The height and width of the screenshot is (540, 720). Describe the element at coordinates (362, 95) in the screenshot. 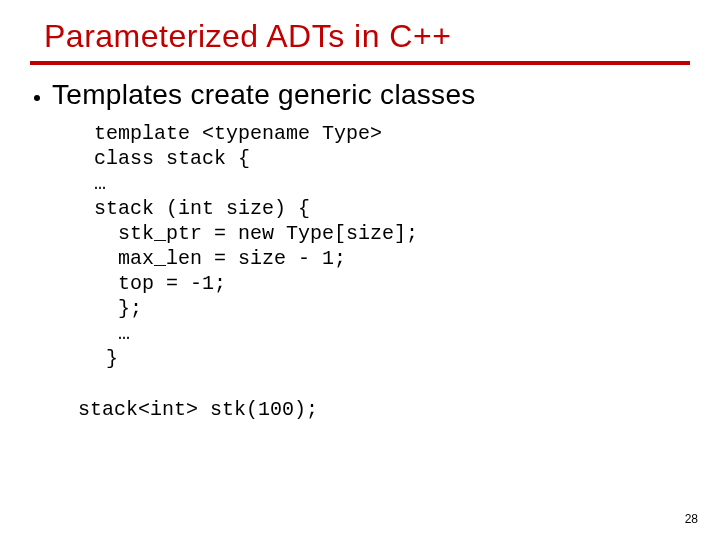

I see `bullet-item: Templates create generic classes` at that location.